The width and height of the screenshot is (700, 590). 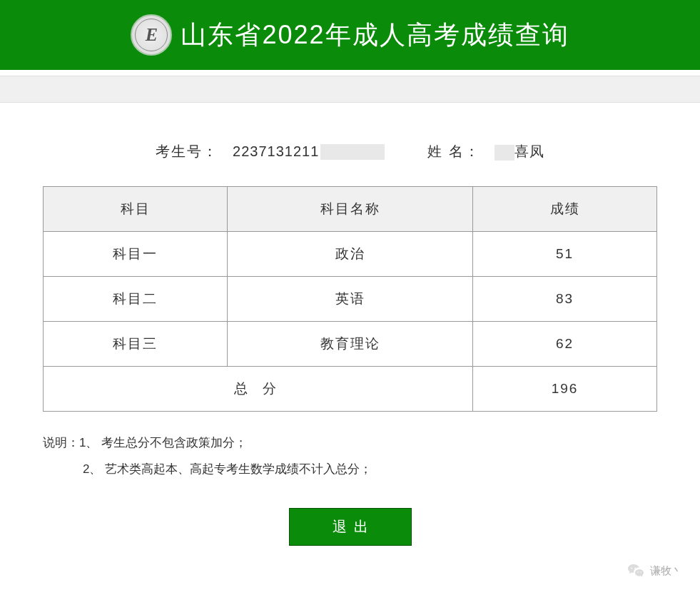 I want to click on separator-bar, so click(x=350, y=89).